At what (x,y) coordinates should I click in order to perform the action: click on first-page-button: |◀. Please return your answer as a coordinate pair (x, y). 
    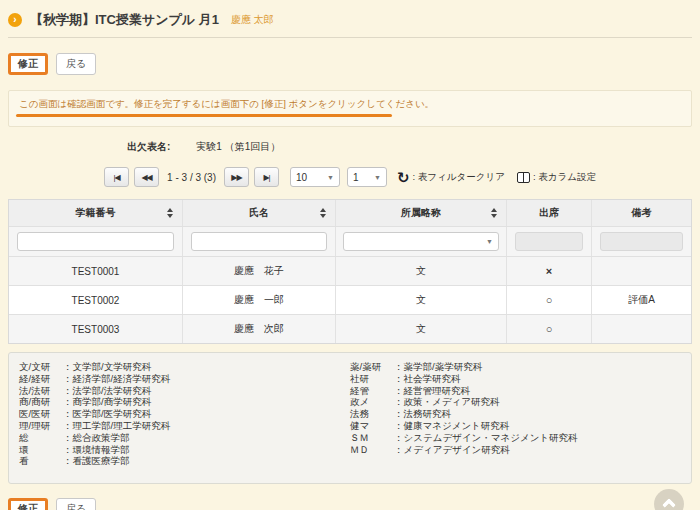
    Looking at the image, I should click on (116, 177).